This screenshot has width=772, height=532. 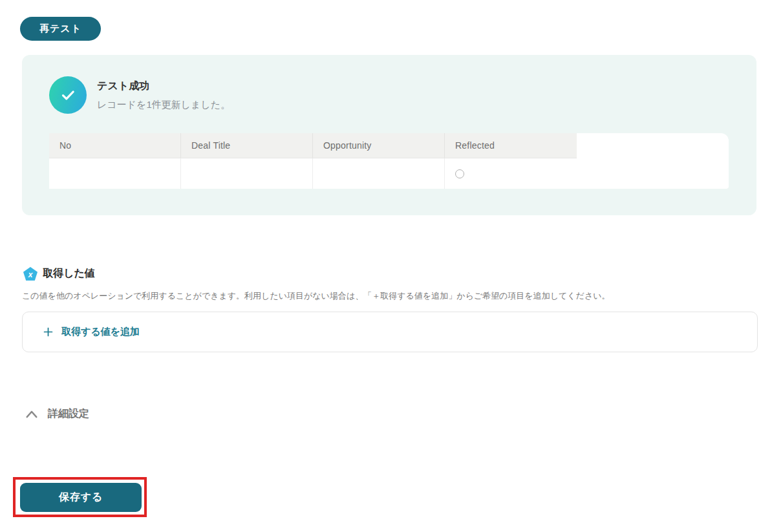 What do you see at coordinates (389, 161) in the screenshot?
I see `result-table: No Deal Title Opportunity Reflected` at bounding box center [389, 161].